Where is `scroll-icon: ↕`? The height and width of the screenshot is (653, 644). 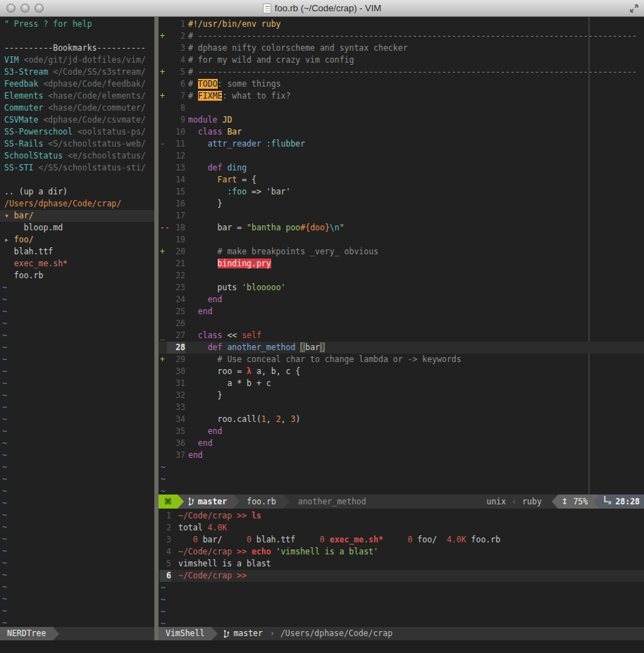
scroll-icon: ↕ is located at coordinates (565, 502).